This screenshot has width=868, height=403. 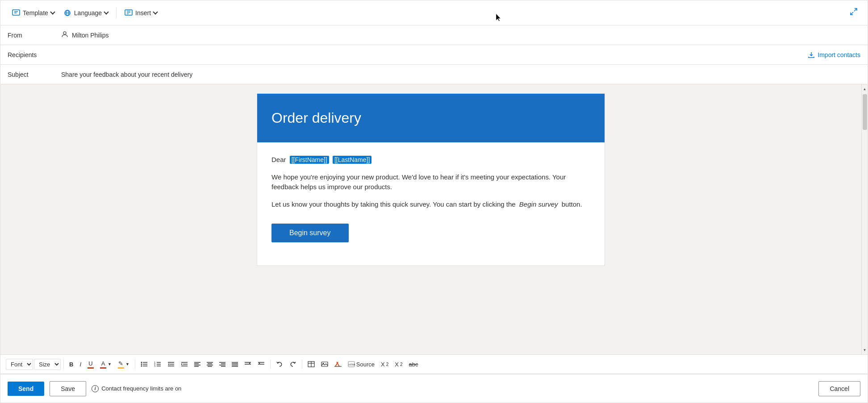 I want to click on size-select: Size, so click(x=47, y=364).